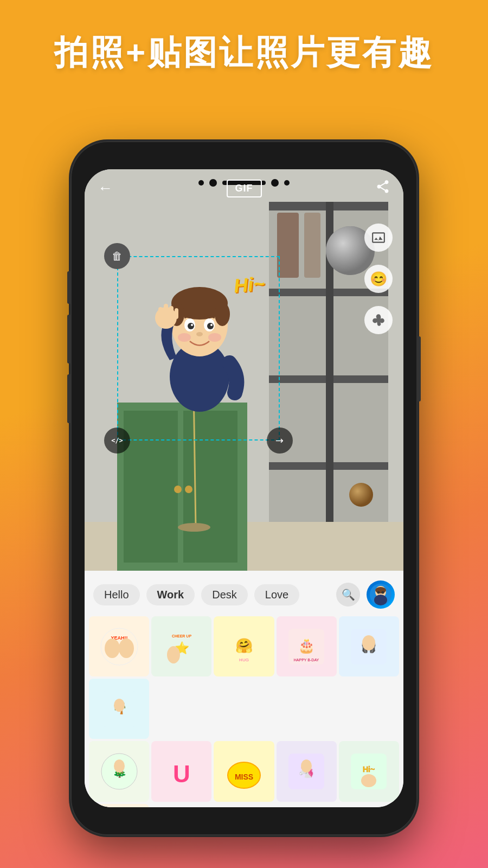 This screenshot has height=868, width=488. What do you see at coordinates (224, 595) in the screenshot?
I see `category-desk: Desk` at bounding box center [224, 595].